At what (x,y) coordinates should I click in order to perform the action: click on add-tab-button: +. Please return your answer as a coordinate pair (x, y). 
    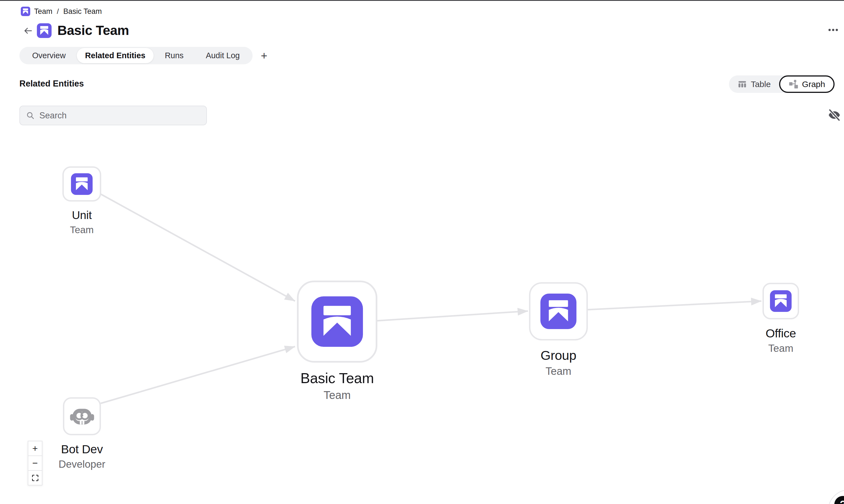
    Looking at the image, I should click on (264, 56).